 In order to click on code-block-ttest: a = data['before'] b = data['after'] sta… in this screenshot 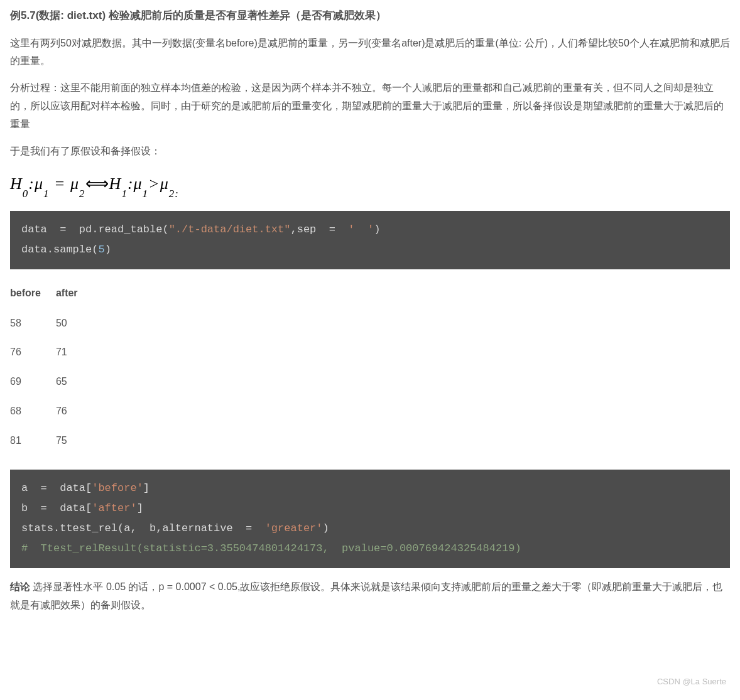, I will do `click(370, 519)`.